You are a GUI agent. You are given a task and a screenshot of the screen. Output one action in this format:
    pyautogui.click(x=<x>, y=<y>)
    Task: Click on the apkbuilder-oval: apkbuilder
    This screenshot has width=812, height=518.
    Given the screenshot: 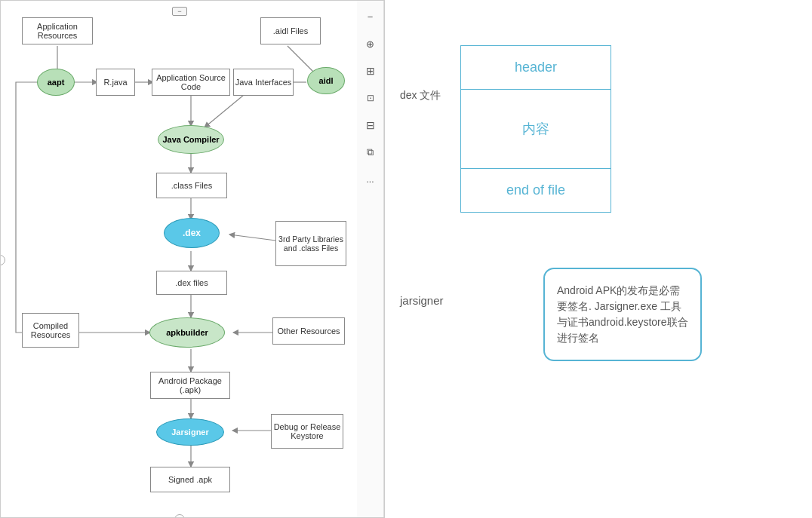 What is the action you would take?
    pyautogui.click(x=187, y=333)
    